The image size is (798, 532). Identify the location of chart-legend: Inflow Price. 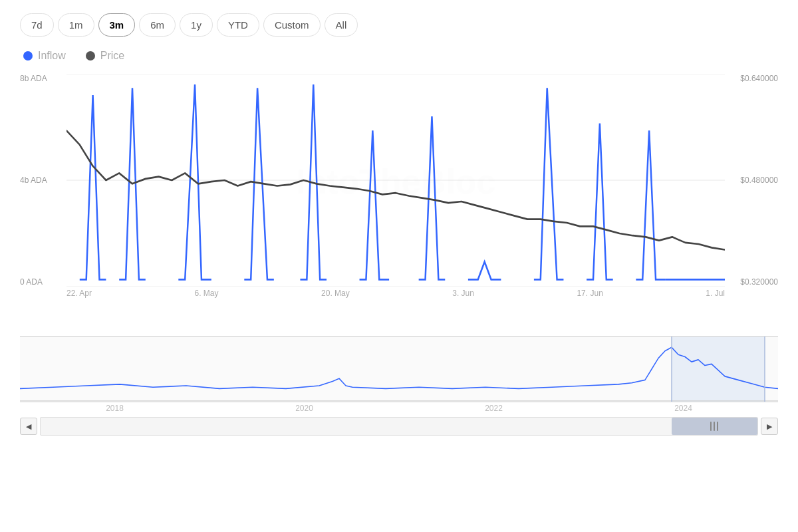
(399, 56).